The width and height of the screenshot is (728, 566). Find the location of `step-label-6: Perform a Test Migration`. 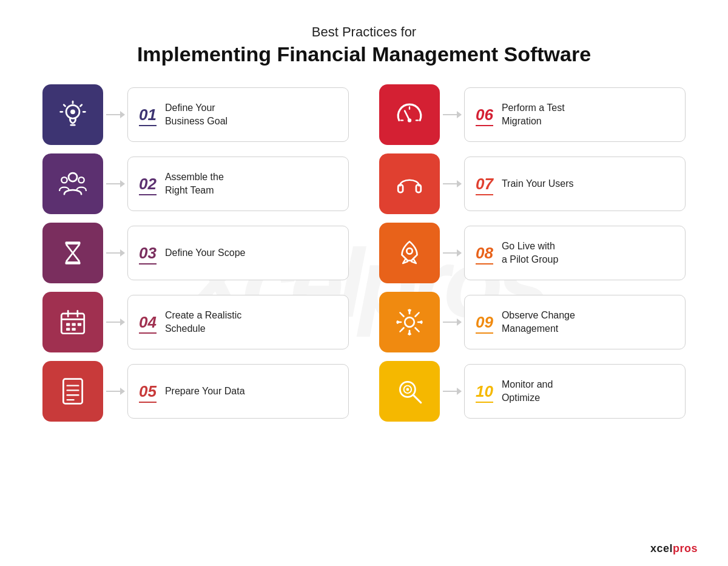

step-label-6: Perform a Test Migration is located at coordinates (533, 114).